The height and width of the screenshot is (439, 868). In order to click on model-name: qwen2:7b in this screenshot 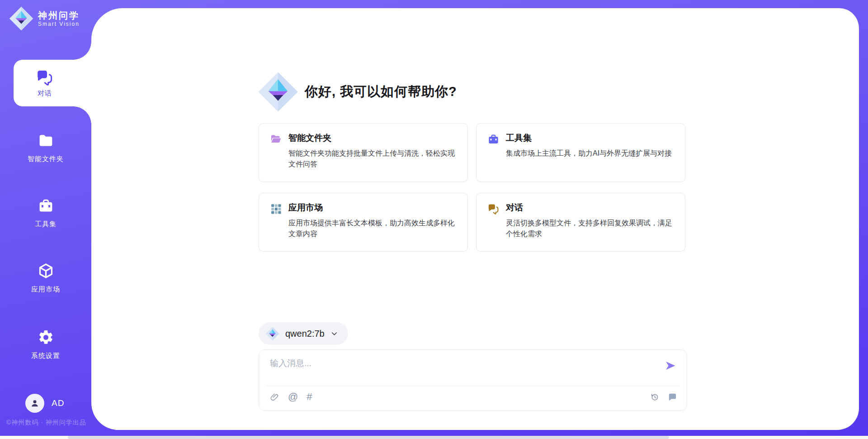, I will do `click(305, 334)`.